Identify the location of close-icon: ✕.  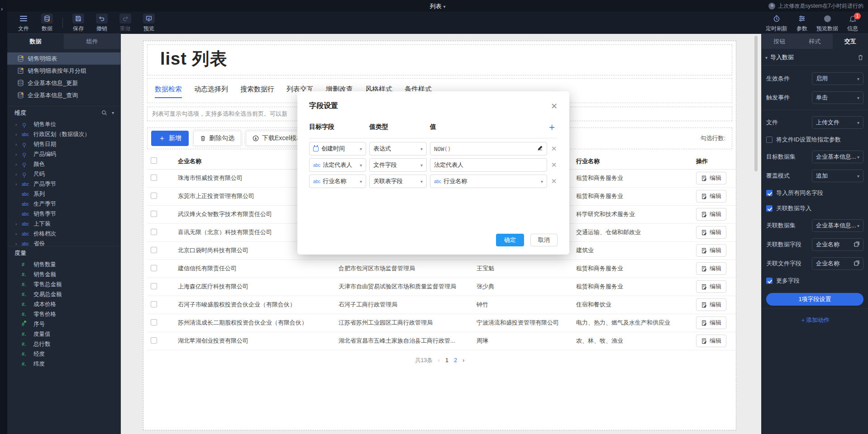
(554, 106).